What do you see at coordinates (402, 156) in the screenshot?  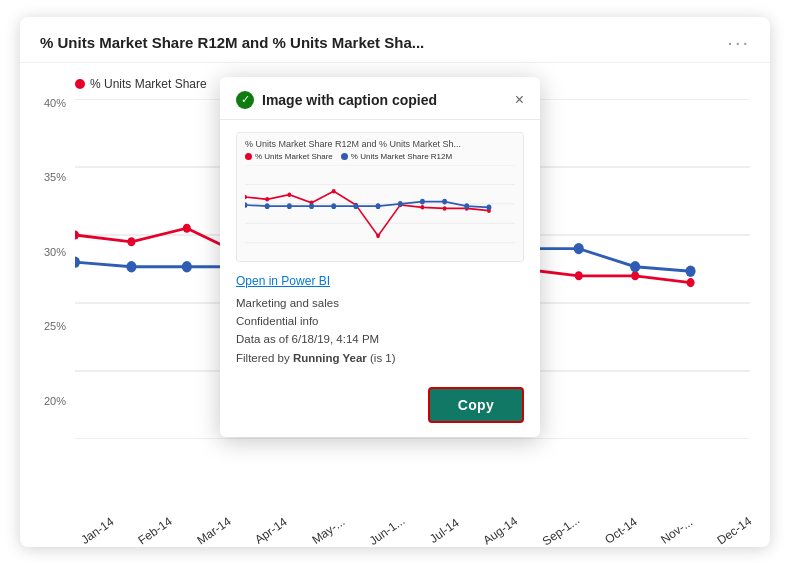 I see `mini-legend-label-blue: % Units Market Share R12M` at bounding box center [402, 156].